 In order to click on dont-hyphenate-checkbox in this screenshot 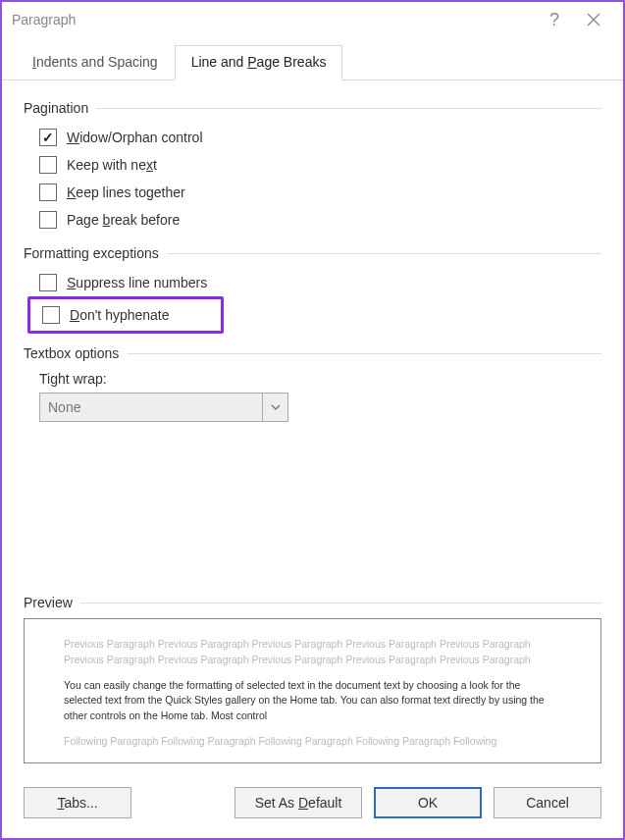, I will do `click(51, 315)`.